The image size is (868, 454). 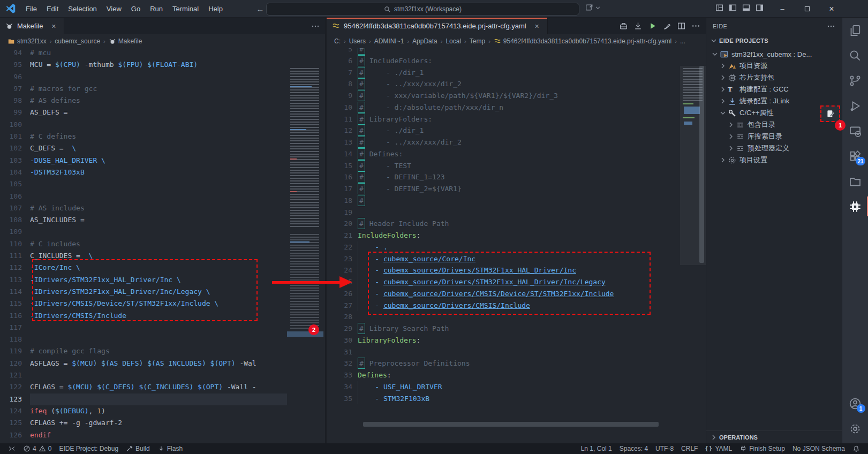 I want to click on code-line-10: 10# - d:/absolute/path/xxx/dir_n, so click(x=504, y=108).